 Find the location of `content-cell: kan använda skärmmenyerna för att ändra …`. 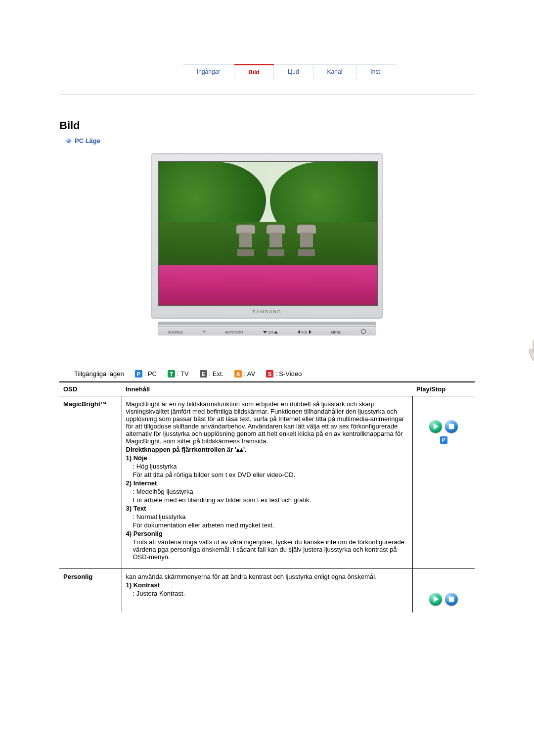

content-cell: kan använda skärmmenyerna för att ändra … is located at coordinates (267, 591).